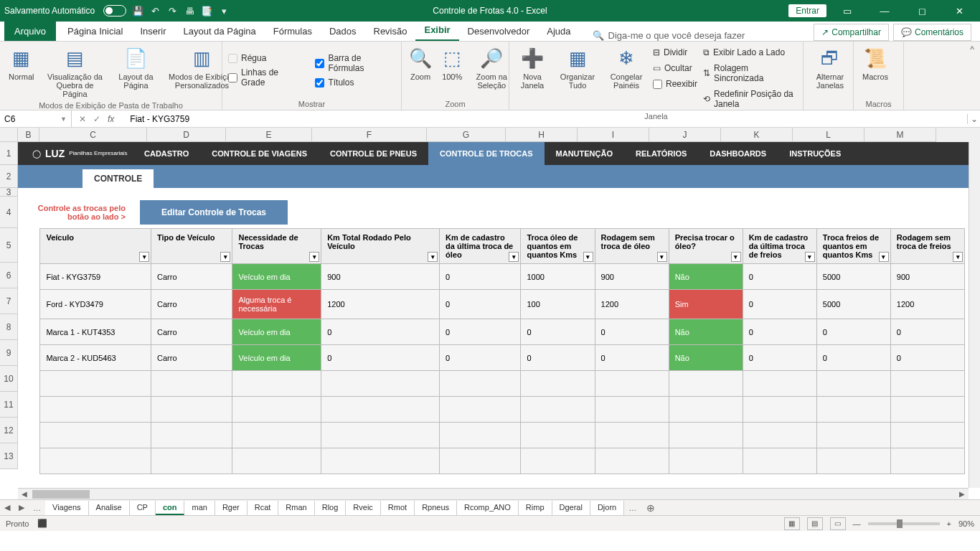  What do you see at coordinates (293, 32) in the screenshot?
I see `tab-frmulas: Fórmulas` at bounding box center [293, 32].